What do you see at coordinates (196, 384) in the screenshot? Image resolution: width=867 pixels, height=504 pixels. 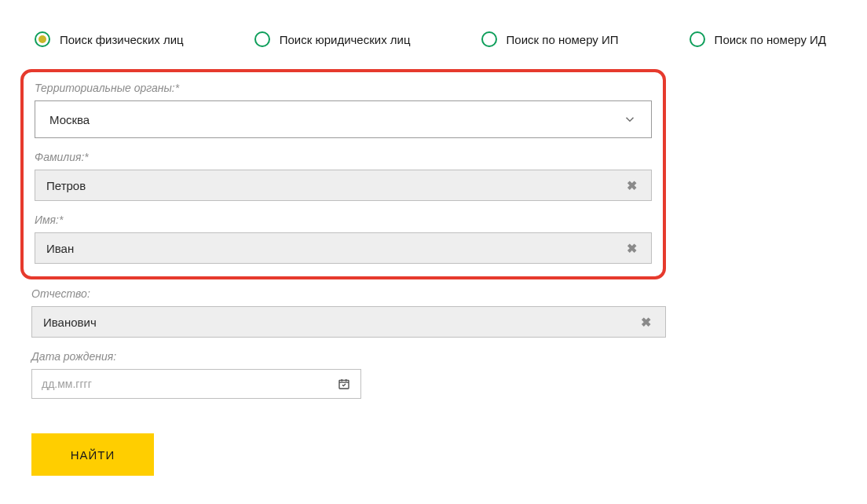 I see `dob-input: дд.мм.гггг` at bounding box center [196, 384].